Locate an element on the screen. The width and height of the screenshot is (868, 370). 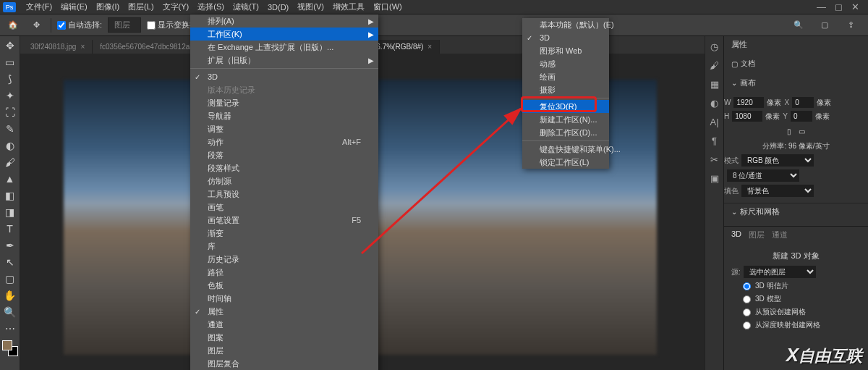
home-icon: 🏠 is located at coordinates (13, 25).